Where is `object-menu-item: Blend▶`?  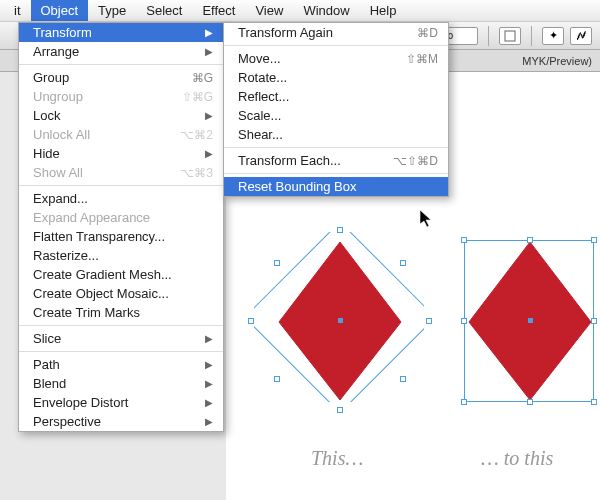
object-menu-item: Blend▶ is located at coordinates (121, 384).